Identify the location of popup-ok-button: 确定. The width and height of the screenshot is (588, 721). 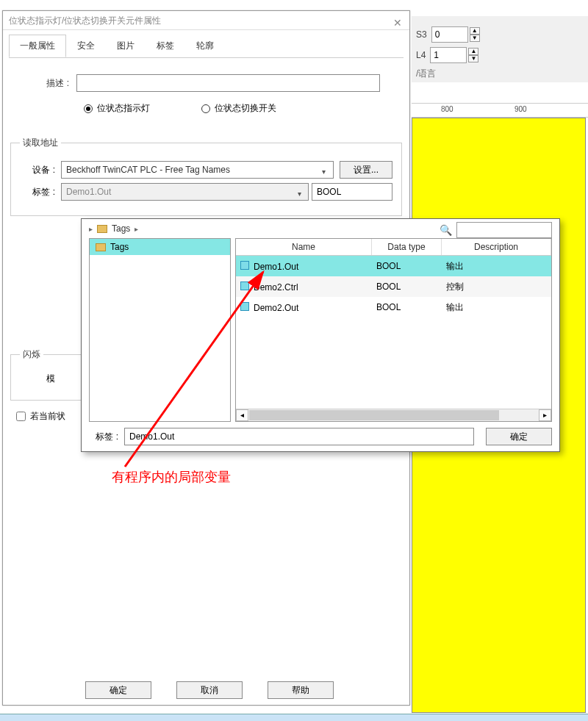
(519, 437).